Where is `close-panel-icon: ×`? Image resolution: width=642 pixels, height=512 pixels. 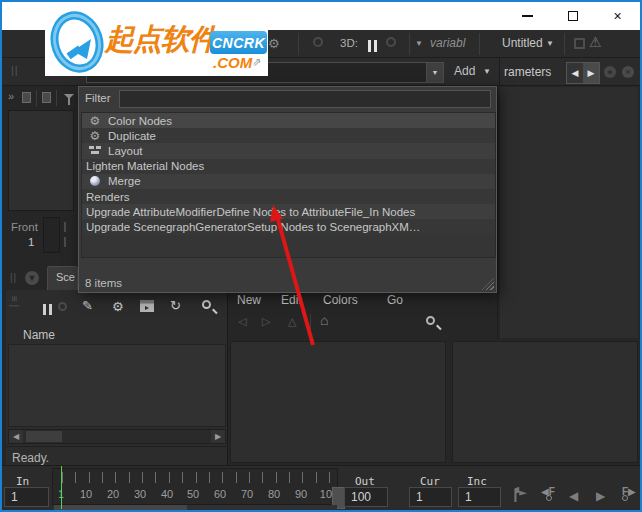
close-panel-icon: × is located at coordinates (628, 72).